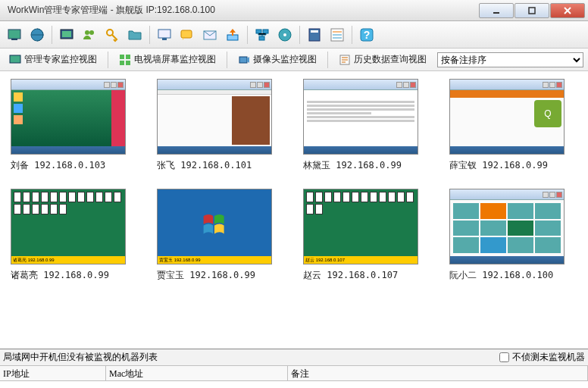 This screenshot has height=388, width=588. What do you see at coordinates (568, 11) in the screenshot?
I see `close-button` at bounding box center [568, 11].